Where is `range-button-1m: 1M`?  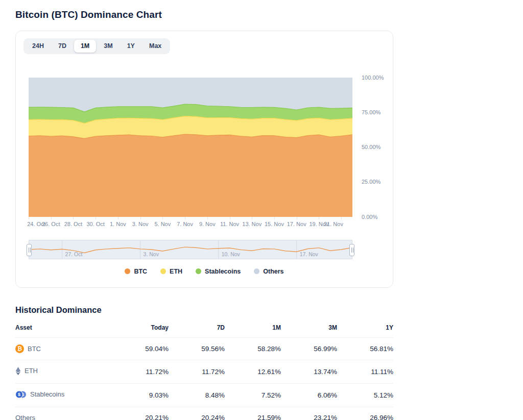 range-button-1m: 1M is located at coordinates (85, 46).